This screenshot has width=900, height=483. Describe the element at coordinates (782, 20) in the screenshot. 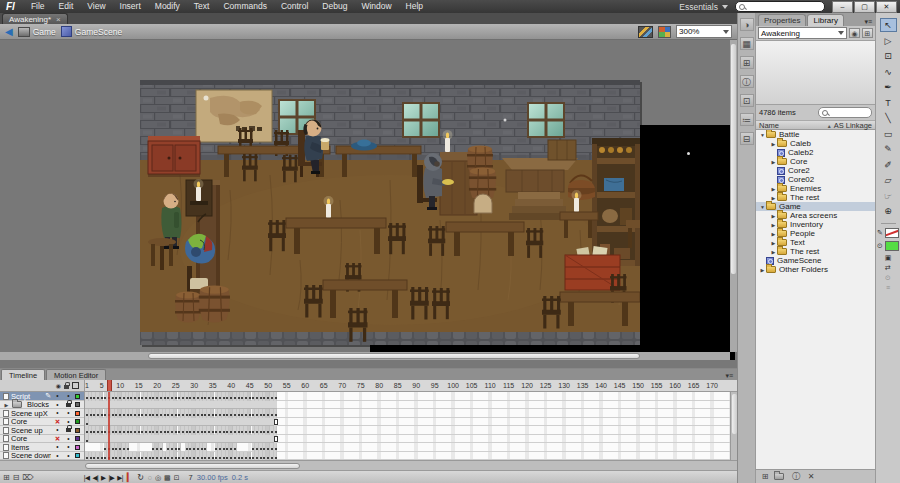

I see `tab-properties: Properties` at that location.